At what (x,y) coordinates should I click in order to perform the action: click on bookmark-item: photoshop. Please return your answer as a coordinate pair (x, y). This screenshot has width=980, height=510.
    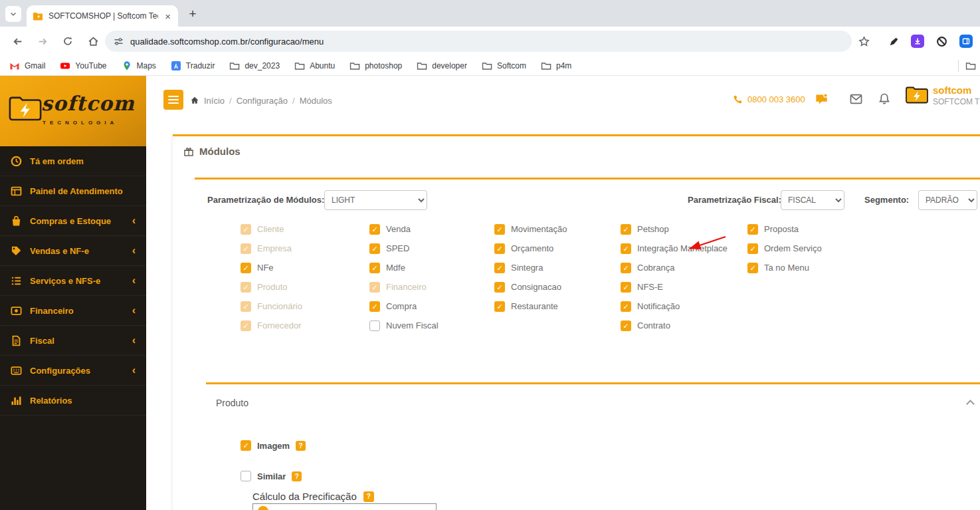
    Looking at the image, I should click on (376, 66).